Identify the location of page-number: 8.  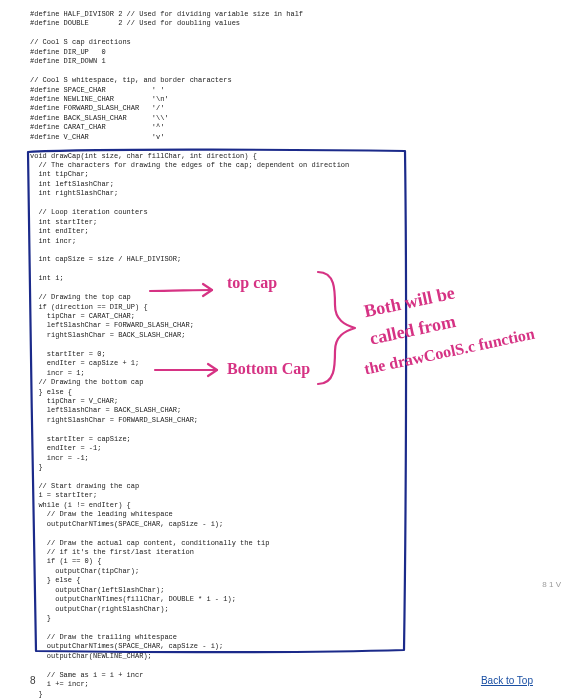
(33, 680).